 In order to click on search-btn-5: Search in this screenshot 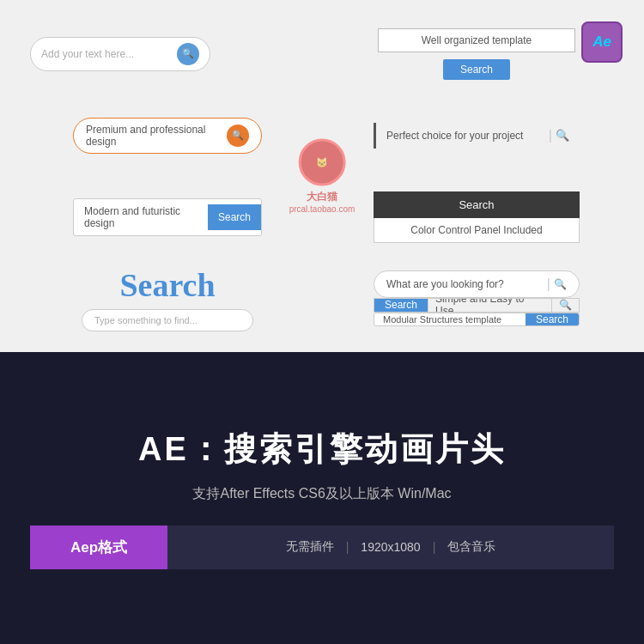, I will do `click(234, 217)`.